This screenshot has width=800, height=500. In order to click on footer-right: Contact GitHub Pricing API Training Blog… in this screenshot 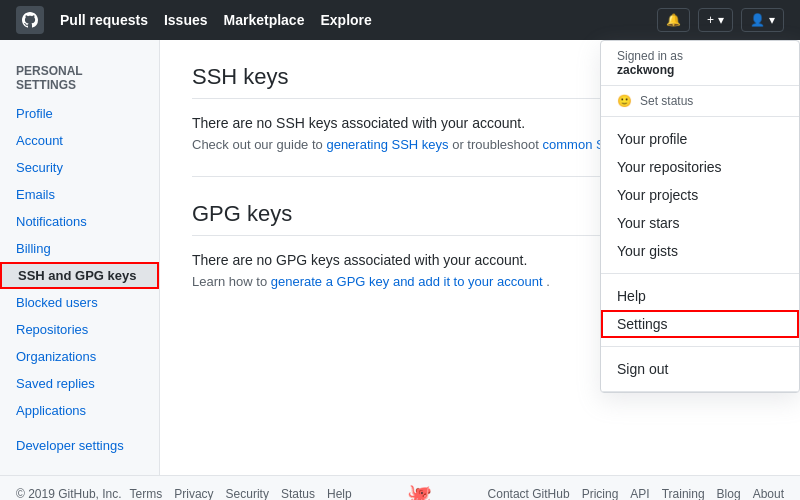, I will do `click(636, 494)`.